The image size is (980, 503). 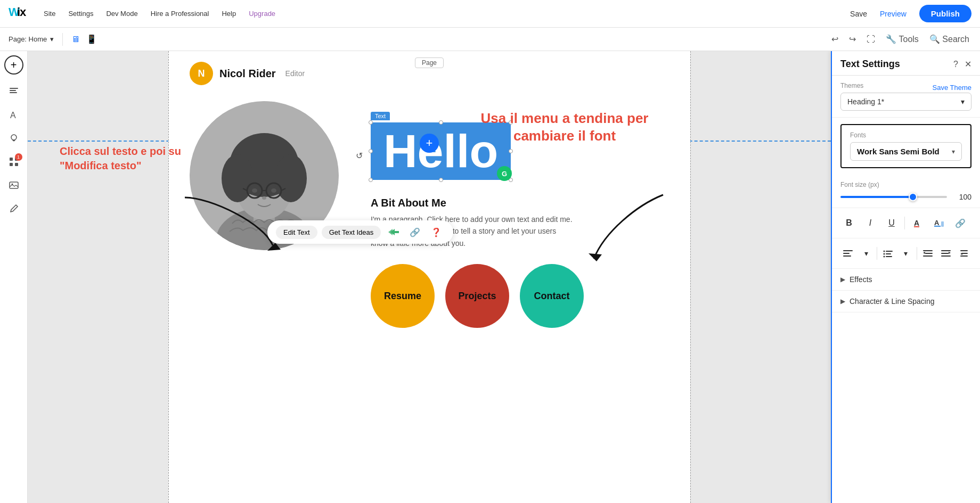 What do you see at coordinates (906, 301) in the screenshot?
I see `char-spacing-section: ▶ Character & Line Spacing` at bounding box center [906, 301].